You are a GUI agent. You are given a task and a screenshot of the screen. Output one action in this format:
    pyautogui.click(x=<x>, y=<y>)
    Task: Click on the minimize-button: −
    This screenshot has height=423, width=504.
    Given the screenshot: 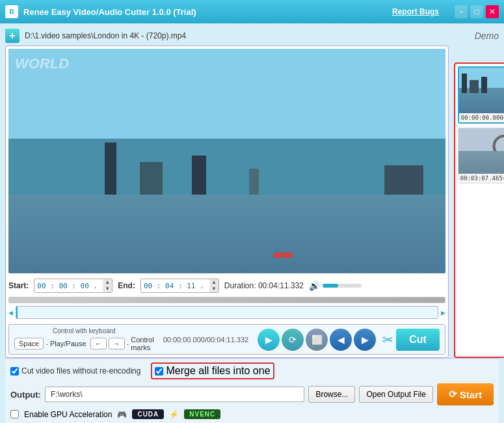 What is the action you would take?
    pyautogui.click(x=461, y=12)
    